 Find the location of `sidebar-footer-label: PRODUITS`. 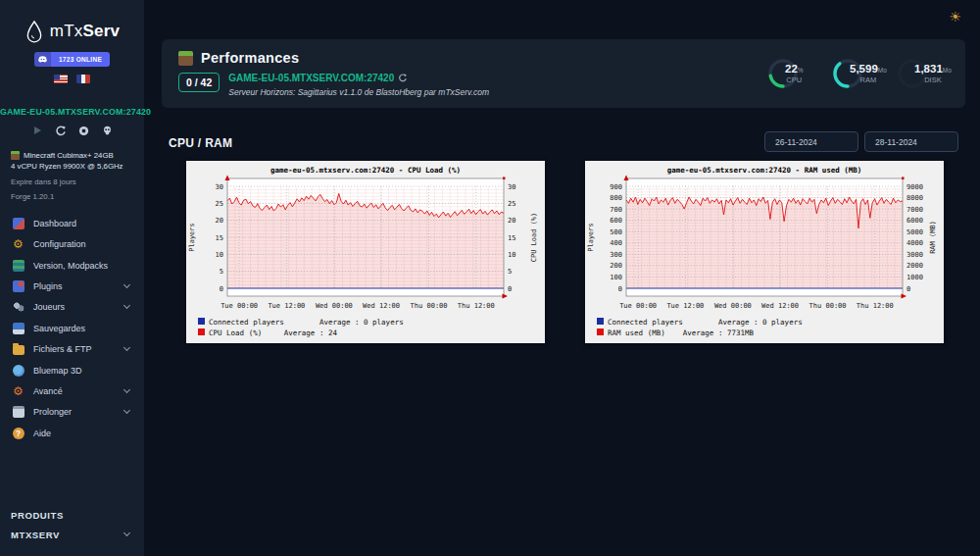

sidebar-footer-label: PRODUITS is located at coordinates (72, 516).